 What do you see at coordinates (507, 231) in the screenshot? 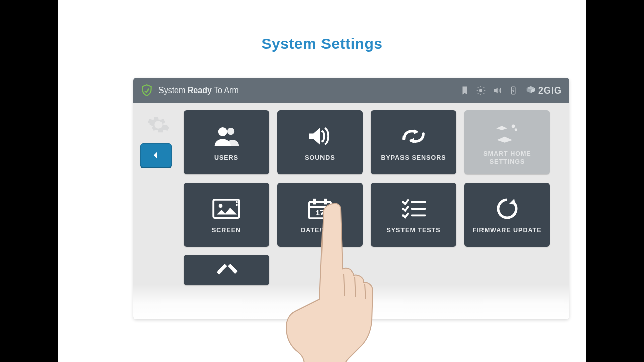
I see `tile-label: FIRMWARE UPDATE` at bounding box center [507, 231].